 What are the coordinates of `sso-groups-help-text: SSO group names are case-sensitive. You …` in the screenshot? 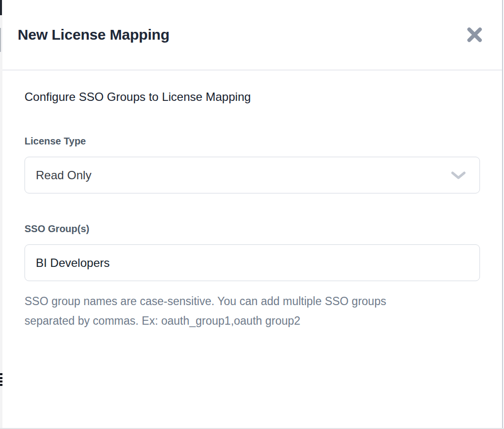 It's located at (252, 311).